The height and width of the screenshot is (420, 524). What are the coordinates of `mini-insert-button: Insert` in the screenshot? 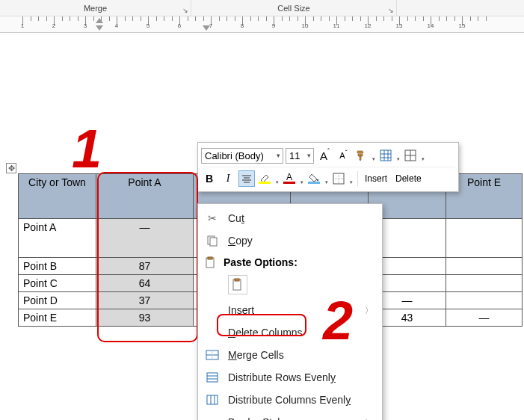 It's located at (376, 179).